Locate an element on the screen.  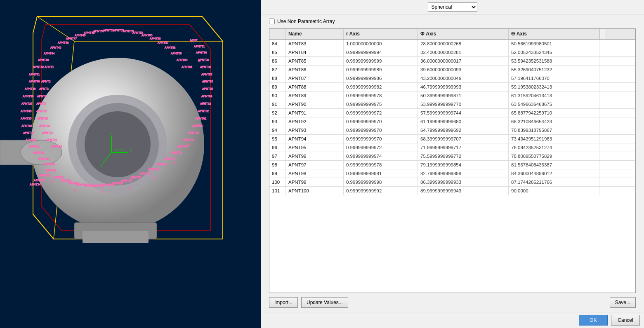
svg-text: APNT5 is located at coordinates (41, 104).